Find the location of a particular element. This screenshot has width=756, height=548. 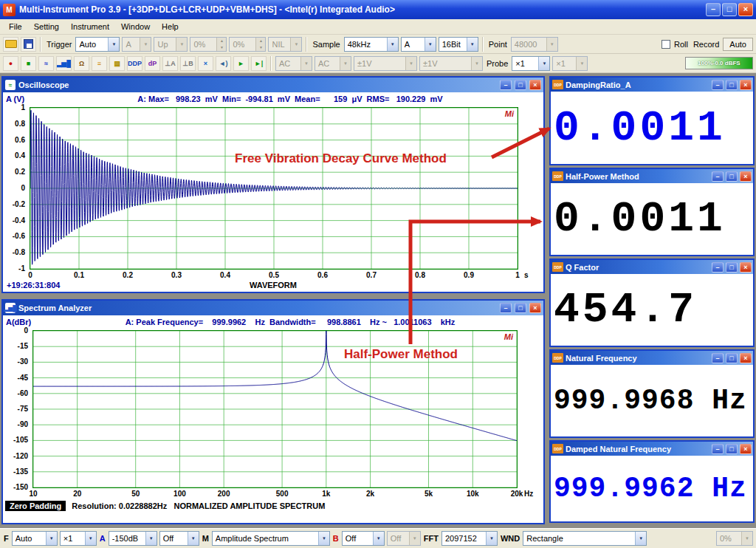

probe-a-select: ×1 is located at coordinates (531, 64).